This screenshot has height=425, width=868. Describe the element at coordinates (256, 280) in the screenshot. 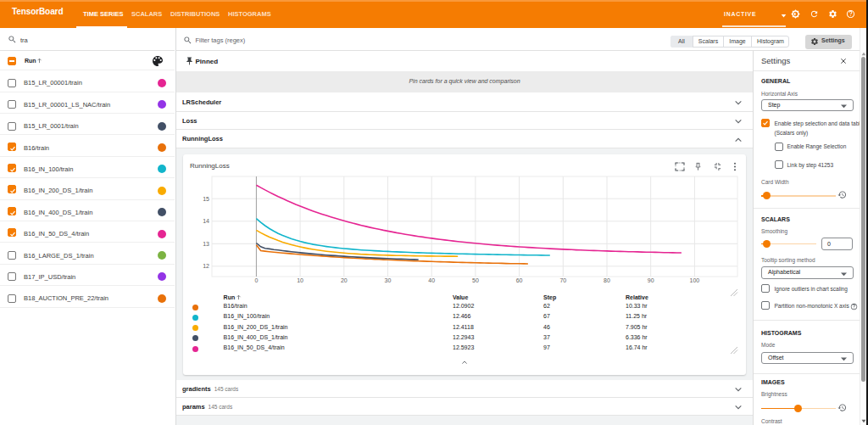

I see `svg-text: 0` at that location.